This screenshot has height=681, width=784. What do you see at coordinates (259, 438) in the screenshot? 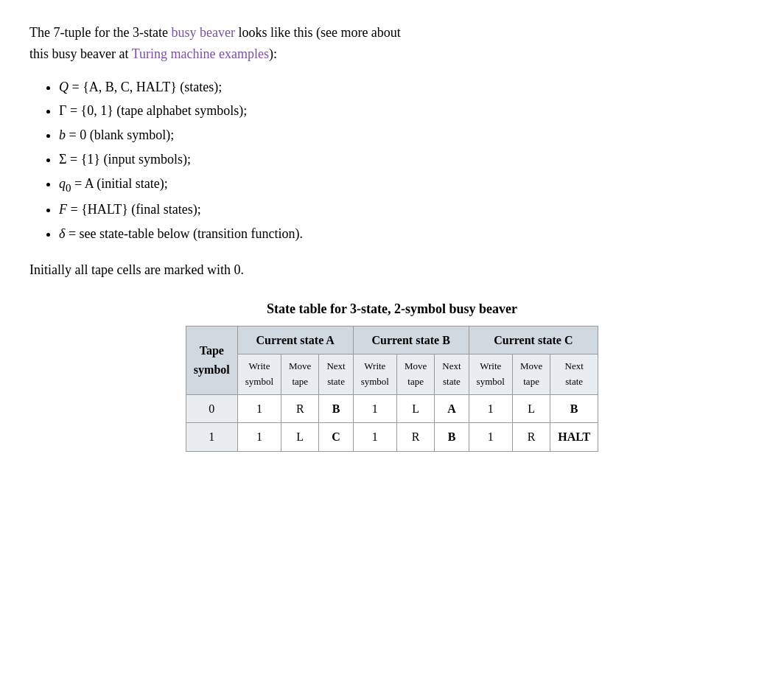
I see `a1-write: 1` at bounding box center [259, 438].